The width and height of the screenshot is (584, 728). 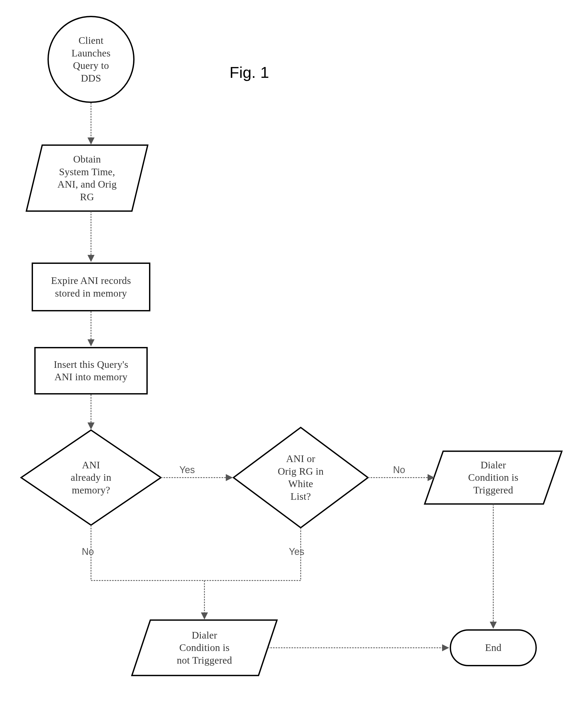 I want to click on edge-label-yes2: Yes, so click(x=297, y=552).